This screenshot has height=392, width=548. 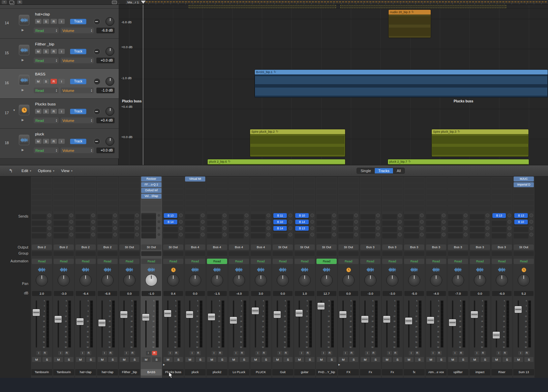 I want to click on channel-name: PLUCK, so click(x=261, y=372).